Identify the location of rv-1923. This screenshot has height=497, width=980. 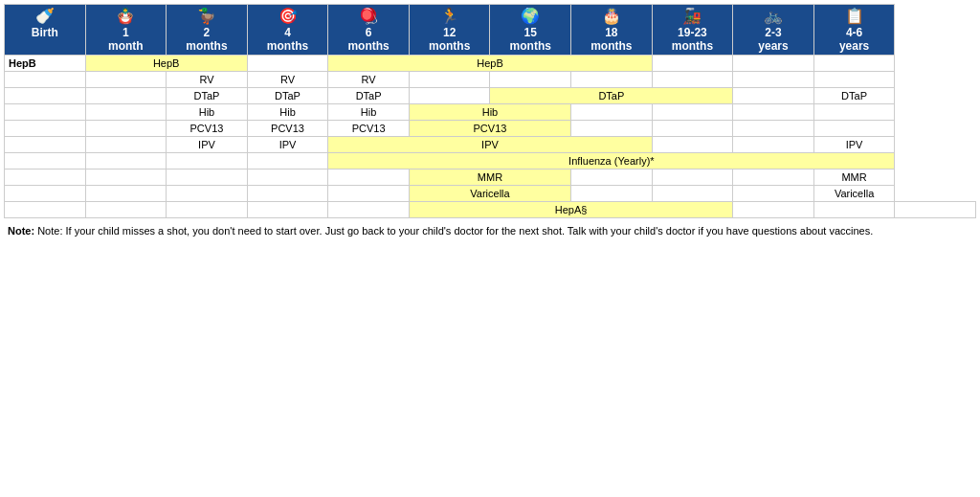
(693, 80).